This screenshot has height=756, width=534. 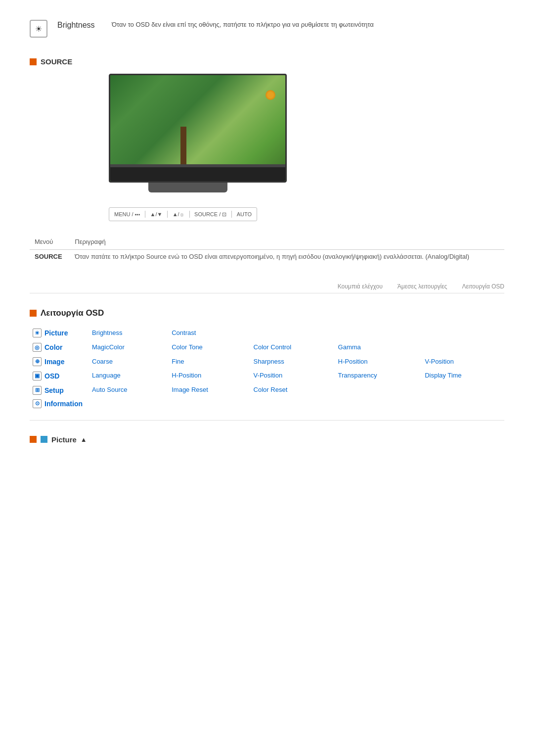 I want to click on osd-label: OSD, so click(x=52, y=376).